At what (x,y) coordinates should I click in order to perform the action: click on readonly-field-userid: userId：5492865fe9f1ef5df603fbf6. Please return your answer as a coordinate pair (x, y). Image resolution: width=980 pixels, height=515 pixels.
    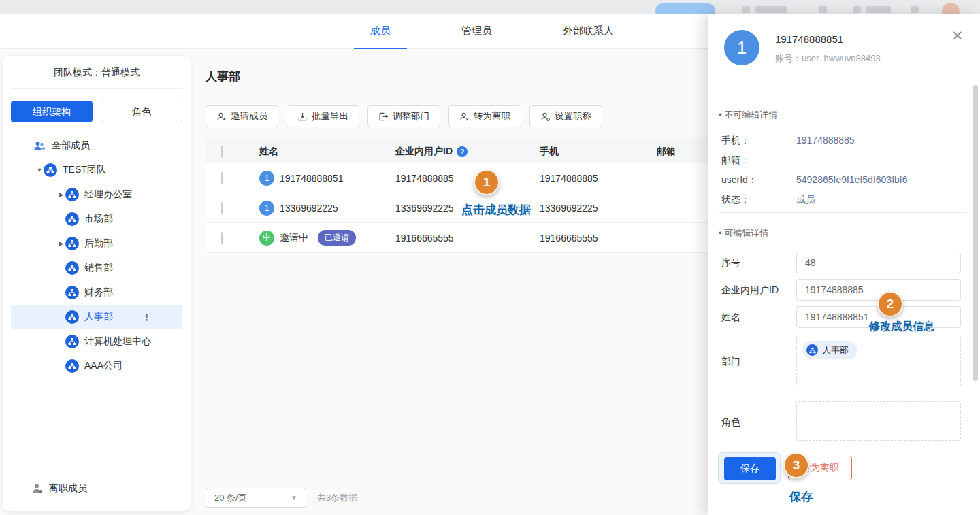
    Looking at the image, I should click on (844, 180).